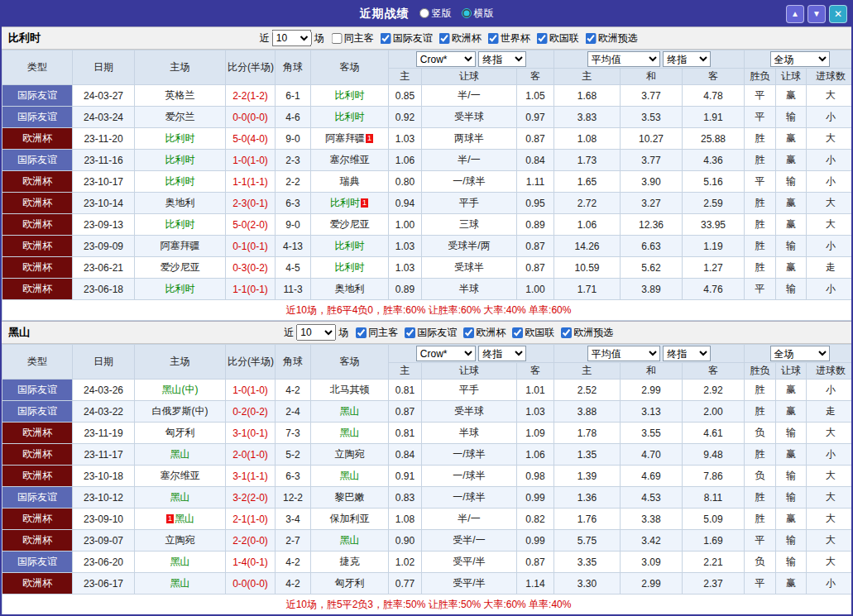 The height and width of the screenshot is (616, 853). Describe the element at coordinates (587, 332) in the screenshot. I see `filter-4: 欧洲预选` at that location.